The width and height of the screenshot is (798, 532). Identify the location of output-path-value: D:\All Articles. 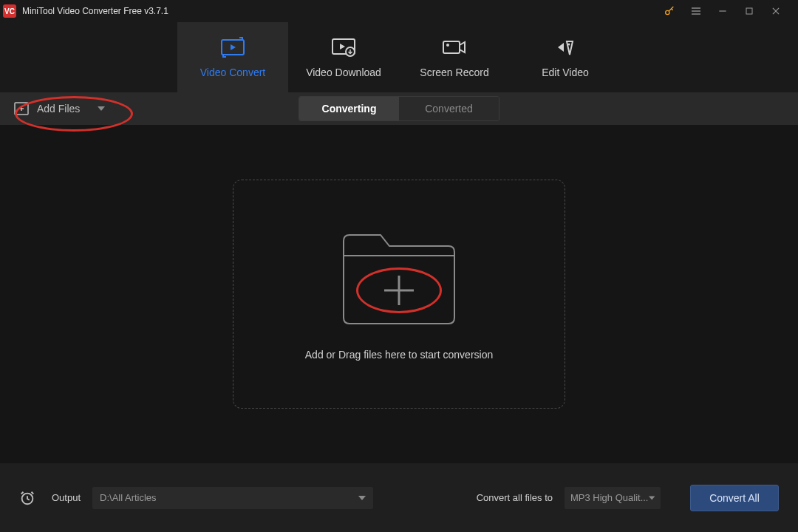
(129, 498).